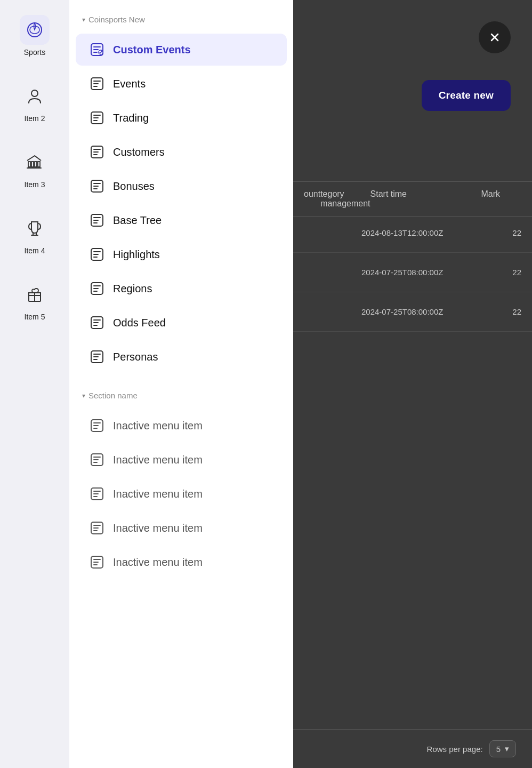 This screenshot has width=532, height=768. Describe the element at coordinates (84, 396) in the screenshot. I see `chevron-down-icon-2: ▾` at that location.